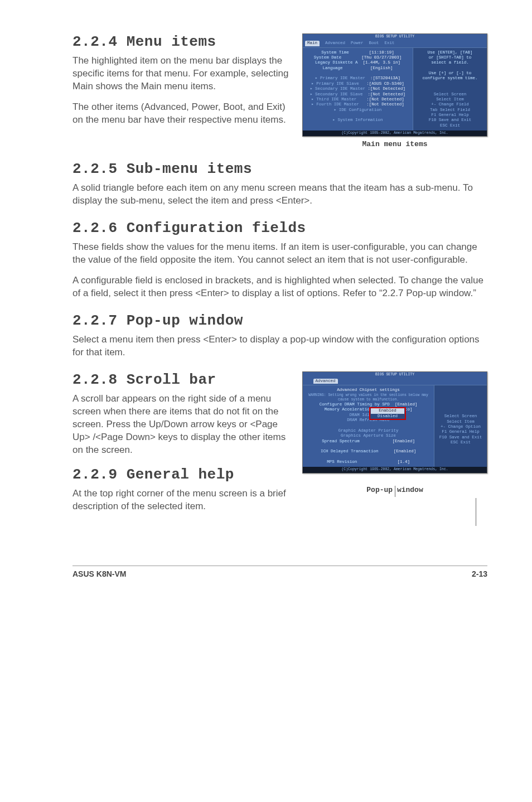 The image size is (532, 802). What do you see at coordinates (395, 85) in the screenshot?
I see `bios-figure-main: BIOS SETUP UTILITY Main Advanced Power B…` at bounding box center [395, 85].